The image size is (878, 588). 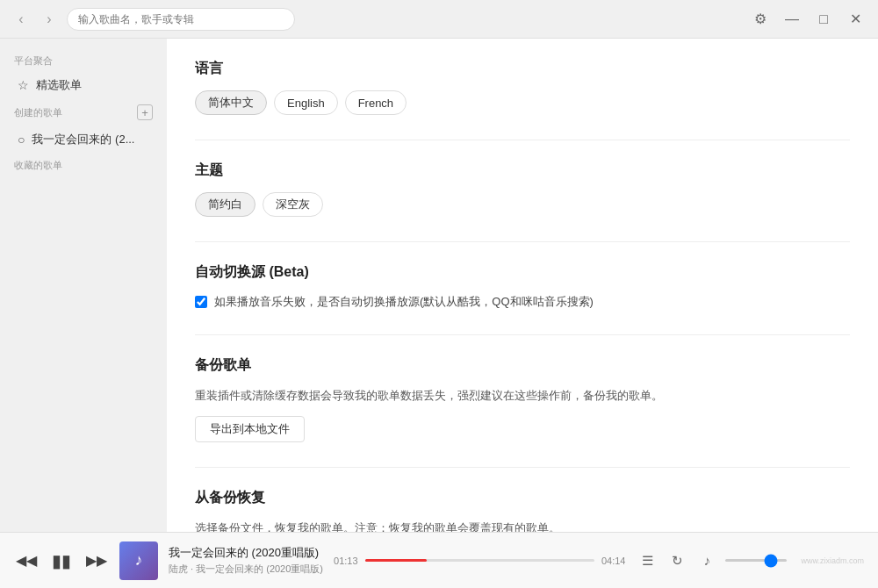 What do you see at coordinates (39, 112) in the screenshot?
I see `create-label: 创建的歌单` at bounding box center [39, 112].